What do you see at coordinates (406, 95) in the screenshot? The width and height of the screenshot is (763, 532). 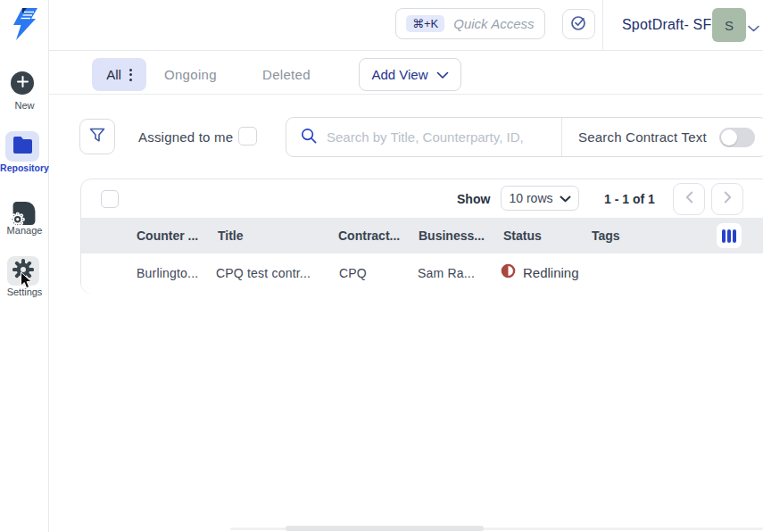 I see `tabs-divider` at bounding box center [406, 95].